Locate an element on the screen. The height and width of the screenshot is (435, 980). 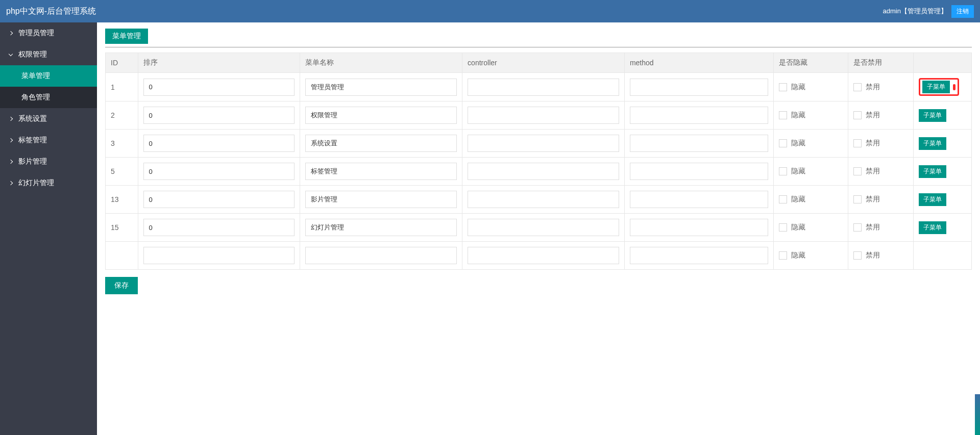
cell-name is located at coordinates (381, 144).